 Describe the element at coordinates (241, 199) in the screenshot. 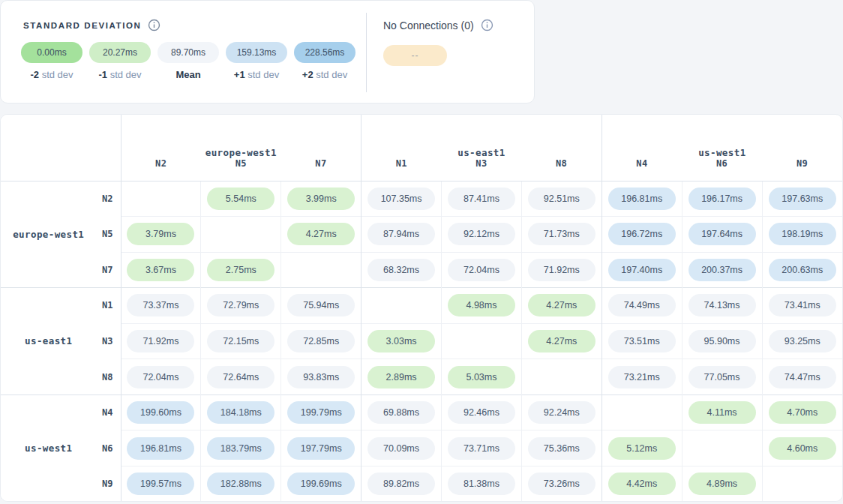

I see `latency-cell: 5.54ms` at that location.